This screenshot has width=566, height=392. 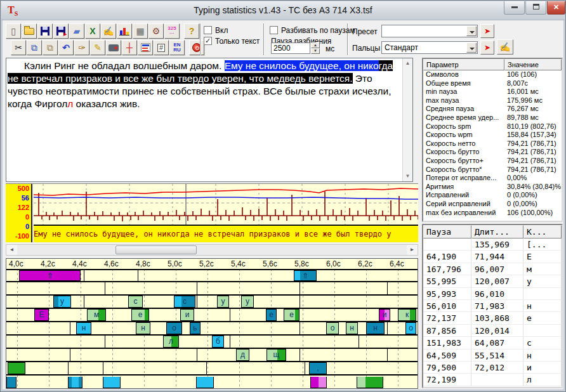 I want to click on fingers-dropdown-icon, so click(x=471, y=48).